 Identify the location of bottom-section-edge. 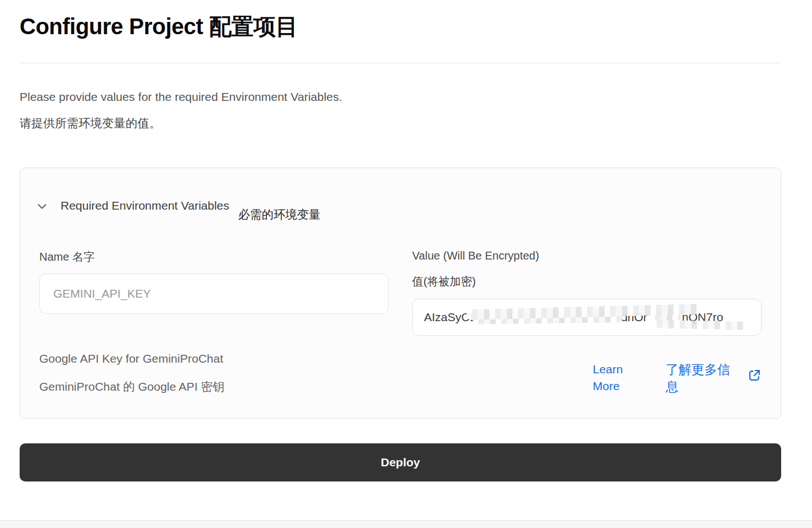
(406, 524).